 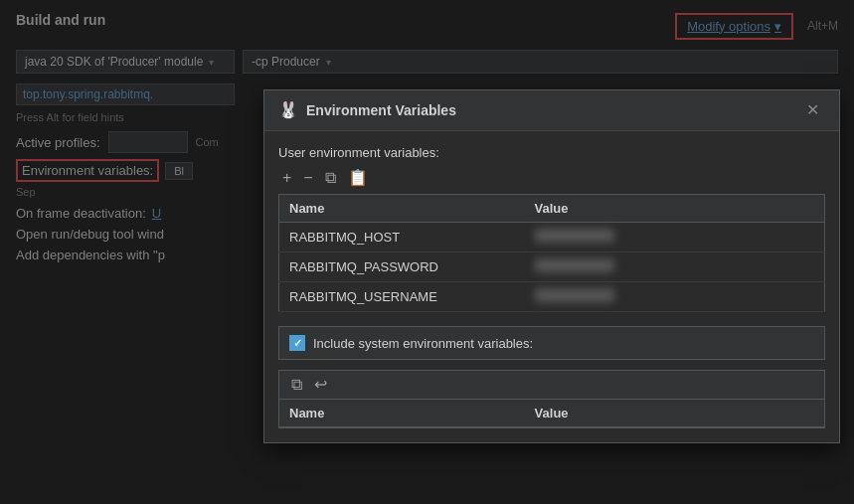 I want to click on dialog-close-button: ✕, so click(x=813, y=110).